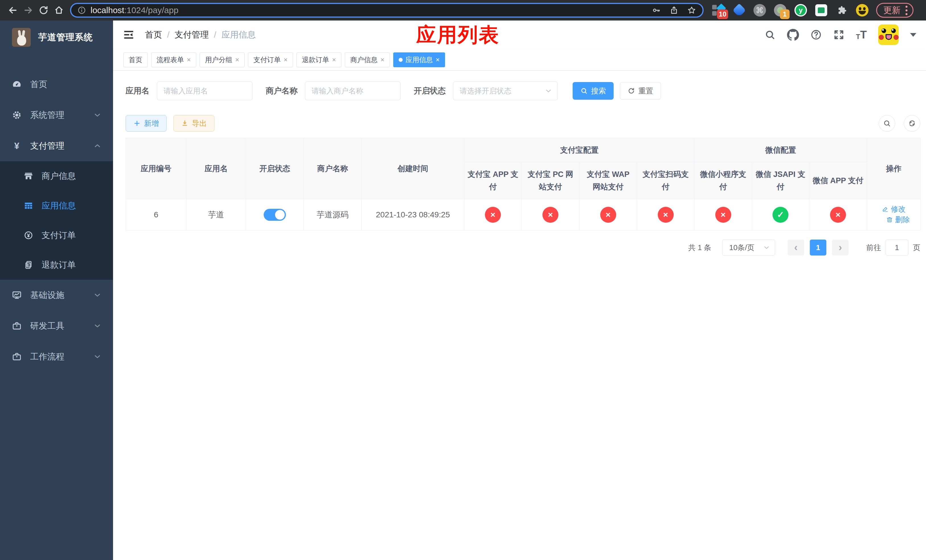 The image size is (926, 560). I want to click on prev-page-button: ‹, so click(796, 247).